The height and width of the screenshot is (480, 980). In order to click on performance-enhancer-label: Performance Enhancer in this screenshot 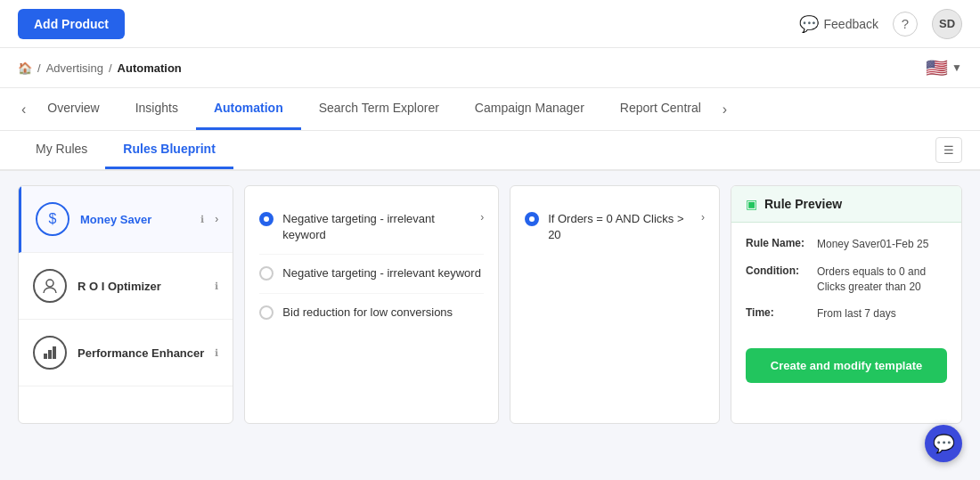, I will do `click(141, 353)`.